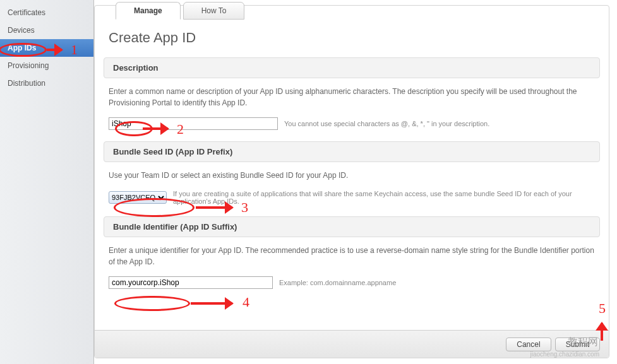 The width and height of the screenshot is (617, 364). I want to click on section-prefix-header: Bundle Seed ID (App ID Prefix), so click(352, 151).